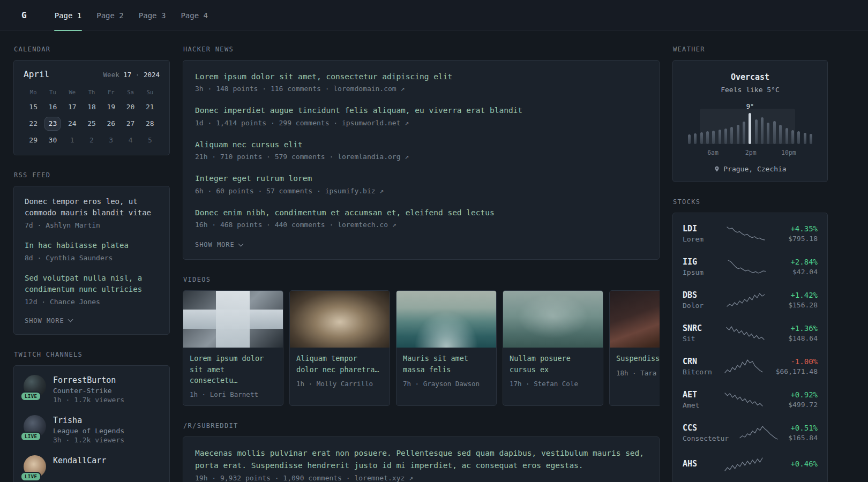 Image resolution: width=868 pixels, height=482 pixels. Describe the element at coordinates (744, 400) in the screenshot. I see `stock-sparkline` at that location.